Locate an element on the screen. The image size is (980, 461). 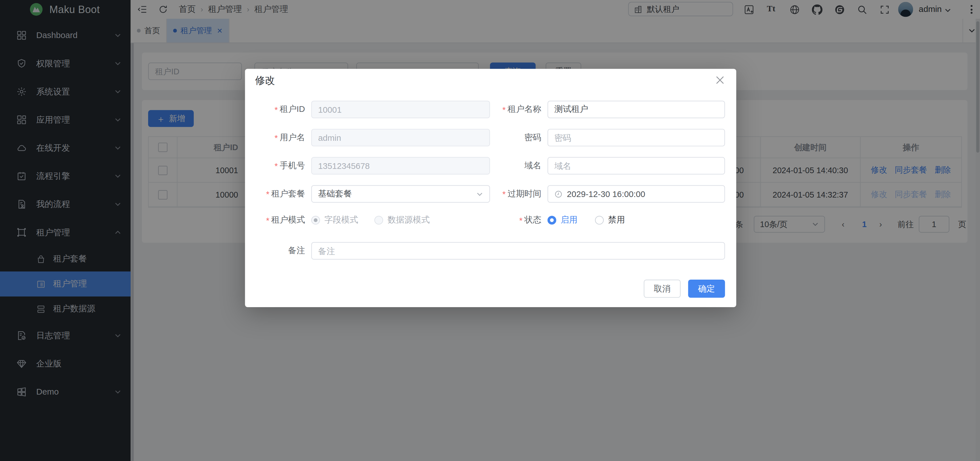
field-label-remark: 备注 is located at coordinates (280, 251).